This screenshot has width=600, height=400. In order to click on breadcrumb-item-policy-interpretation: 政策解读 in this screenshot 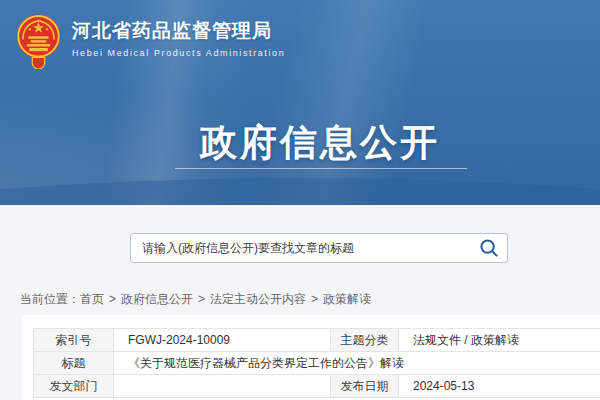, I will do `click(347, 299)`.